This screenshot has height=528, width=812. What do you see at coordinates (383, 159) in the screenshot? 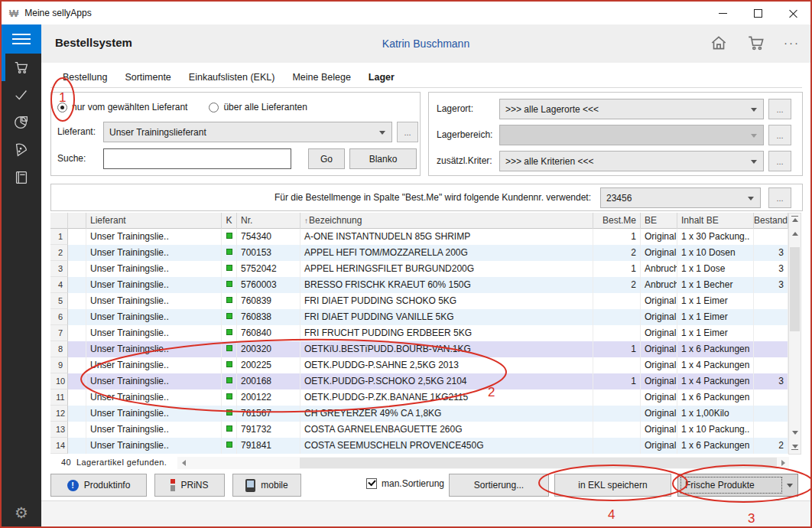
I see `blanko-button: Blanko` at bounding box center [383, 159].